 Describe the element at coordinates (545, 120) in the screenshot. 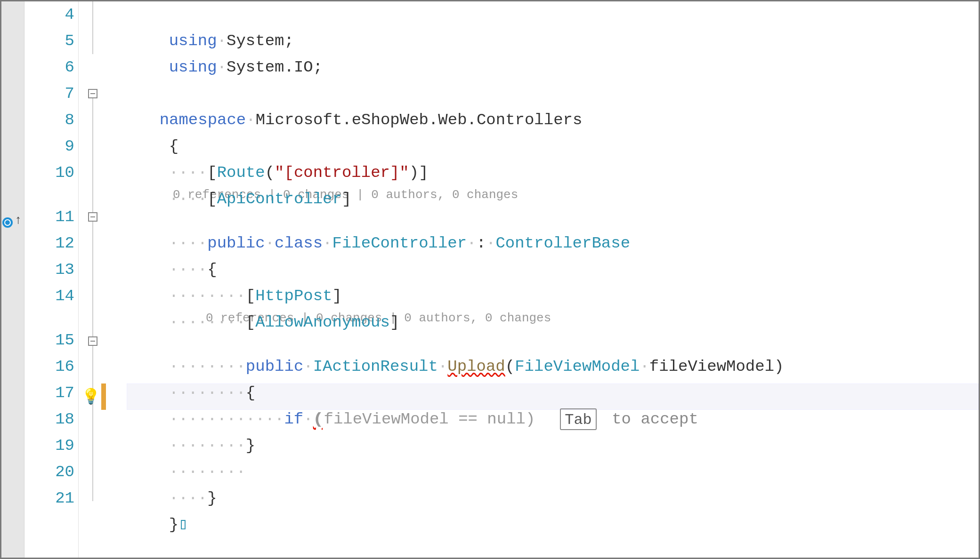

I see `code-line: {` at that location.